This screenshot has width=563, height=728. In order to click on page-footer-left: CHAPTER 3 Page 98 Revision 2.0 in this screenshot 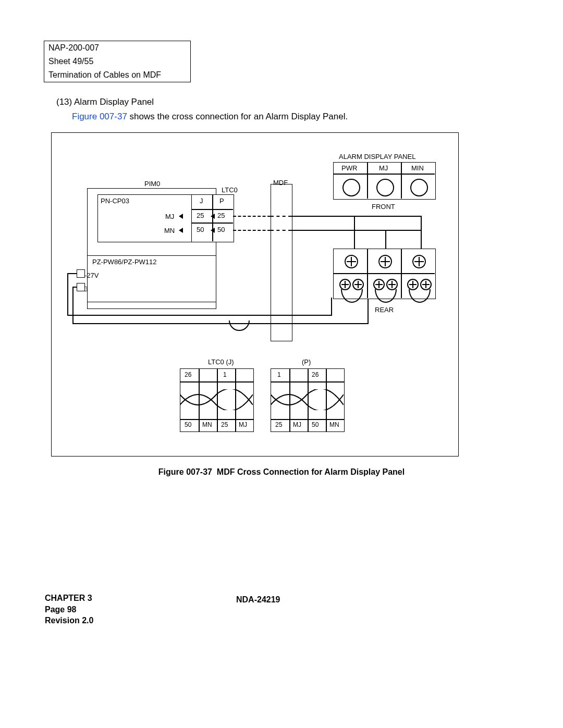, I will do `click(69, 610)`.